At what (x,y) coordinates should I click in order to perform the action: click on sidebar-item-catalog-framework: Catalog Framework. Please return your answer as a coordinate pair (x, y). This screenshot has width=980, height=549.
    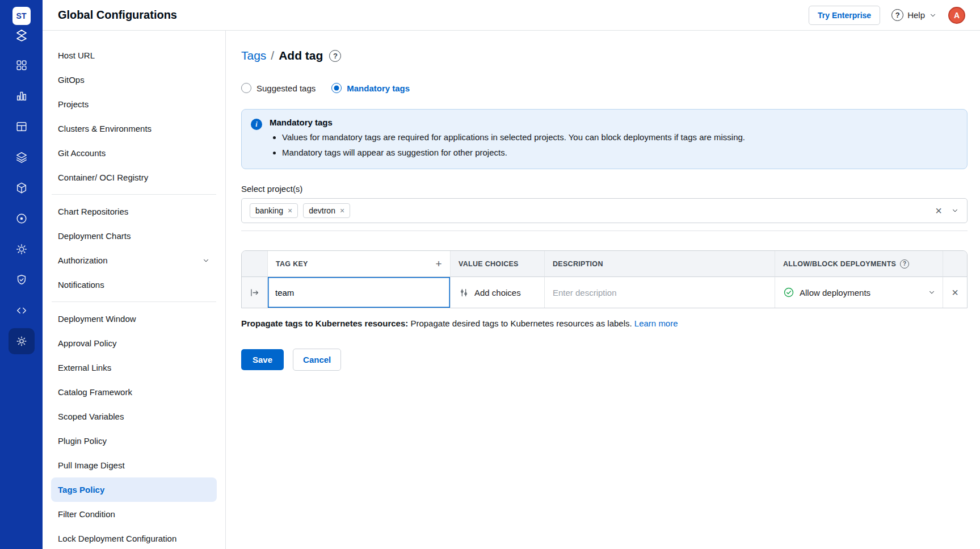
    Looking at the image, I should click on (134, 392).